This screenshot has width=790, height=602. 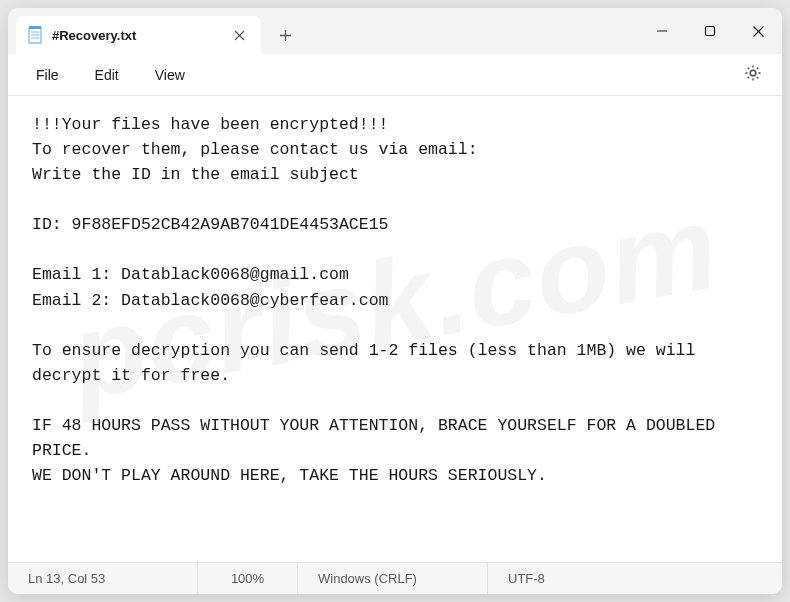 I want to click on settings-button, so click(x=753, y=75).